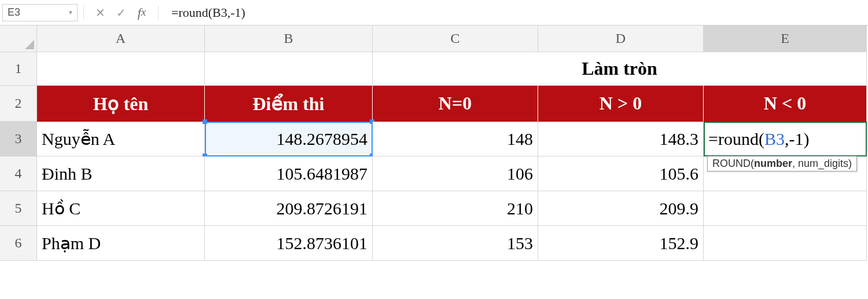 This screenshot has width=868, height=299. I want to click on cell-C5: 210, so click(455, 209).